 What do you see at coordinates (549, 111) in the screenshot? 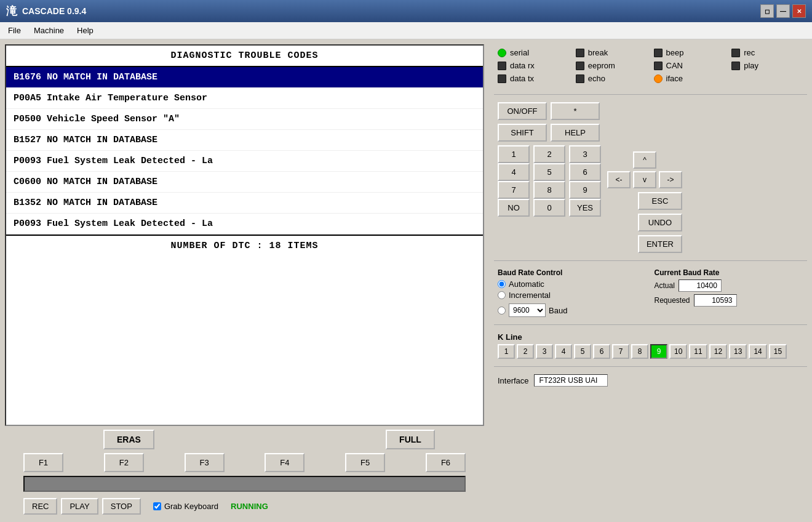
I see `keypad-top-row: ON/OFF *` at bounding box center [549, 111].